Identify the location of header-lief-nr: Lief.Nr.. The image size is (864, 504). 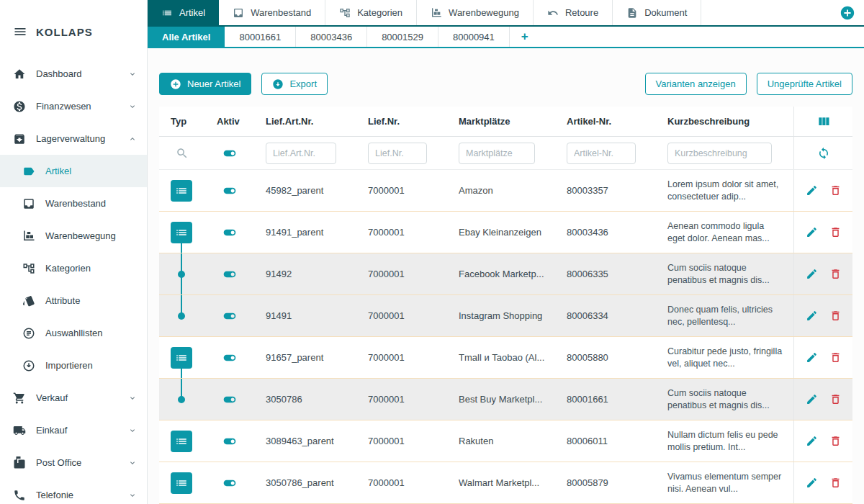
(402, 121).